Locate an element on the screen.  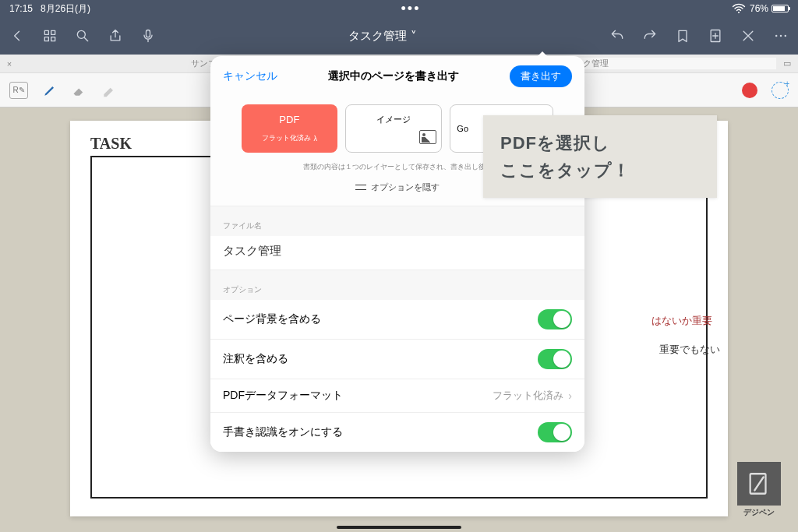
share-icon is located at coordinates (115, 36).